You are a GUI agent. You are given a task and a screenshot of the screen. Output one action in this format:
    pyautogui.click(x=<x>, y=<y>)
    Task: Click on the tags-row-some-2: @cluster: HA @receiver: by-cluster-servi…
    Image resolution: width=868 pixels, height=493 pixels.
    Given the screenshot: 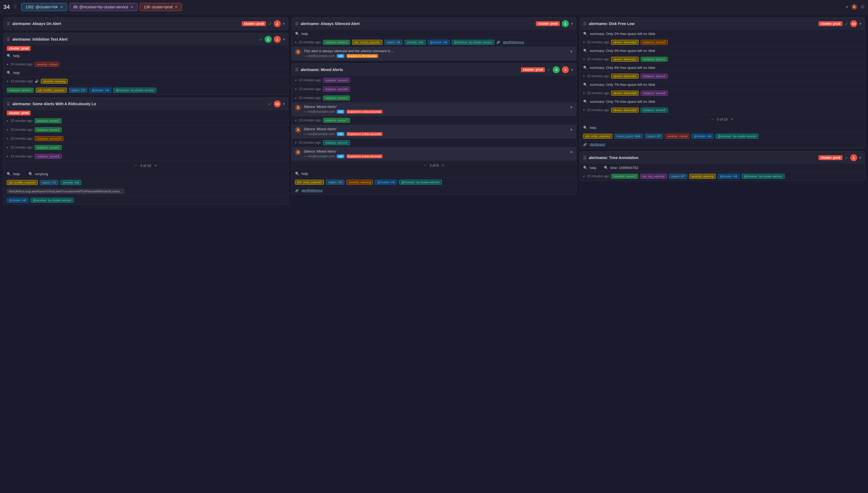 What is the action you would take?
    pyautogui.click(x=146, y=200)
    